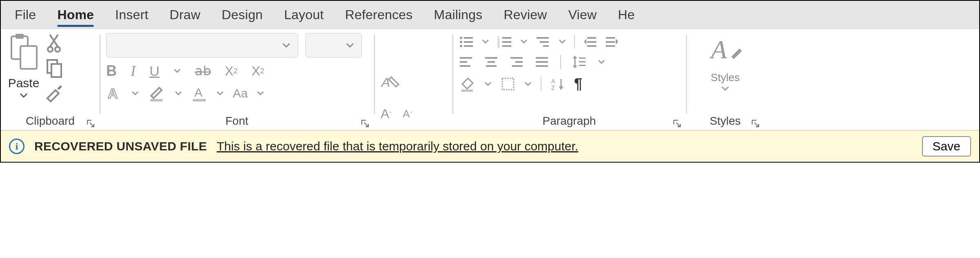  Describe the element at coordinates (54, 43) in the screenshot. I see `cut-button` at that location.